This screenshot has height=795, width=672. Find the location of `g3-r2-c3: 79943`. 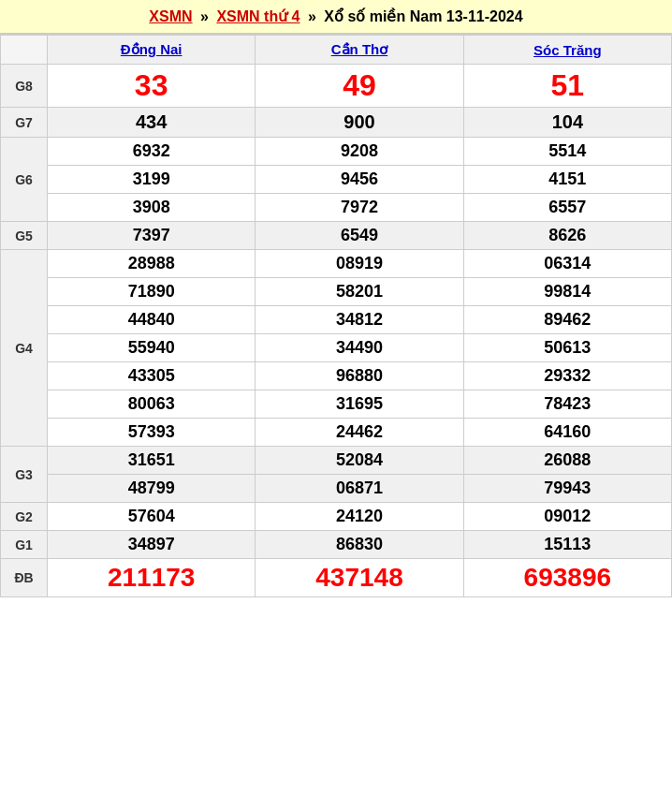

g3-r2-c3: 79943 is located at coordinates (567, 489).